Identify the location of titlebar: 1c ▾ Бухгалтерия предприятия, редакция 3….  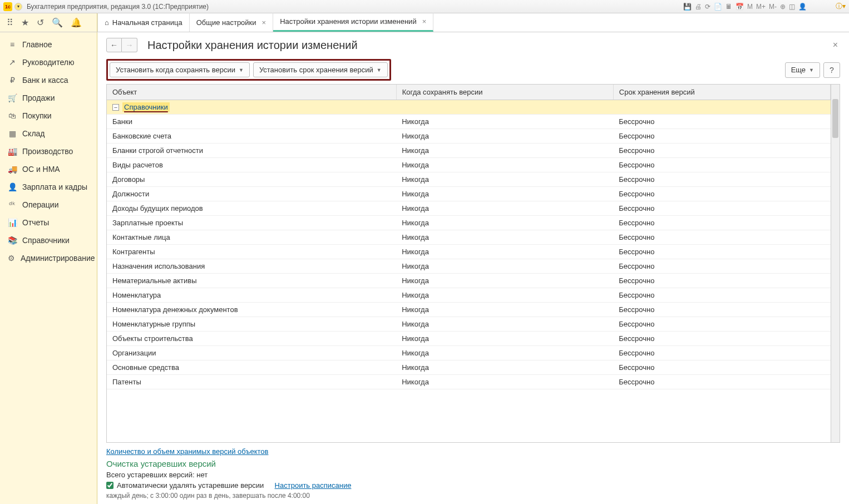
(424, 7).